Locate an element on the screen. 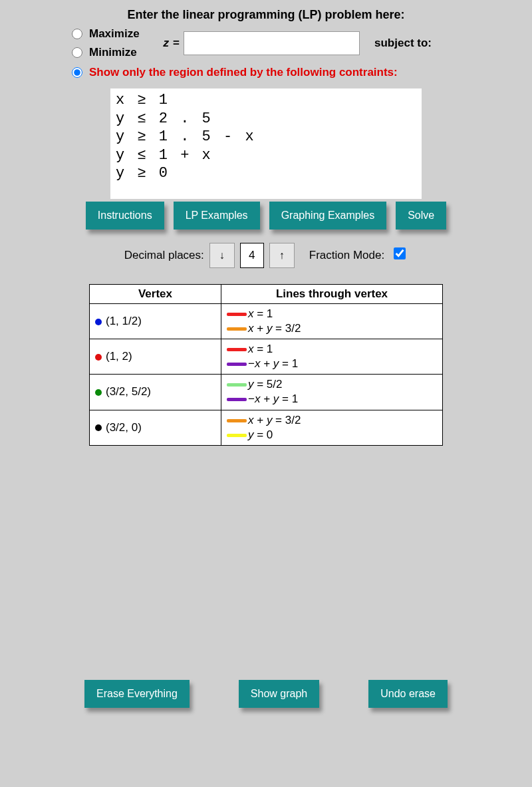  instructions-button: Instructions is located at coordinates (125, 216).